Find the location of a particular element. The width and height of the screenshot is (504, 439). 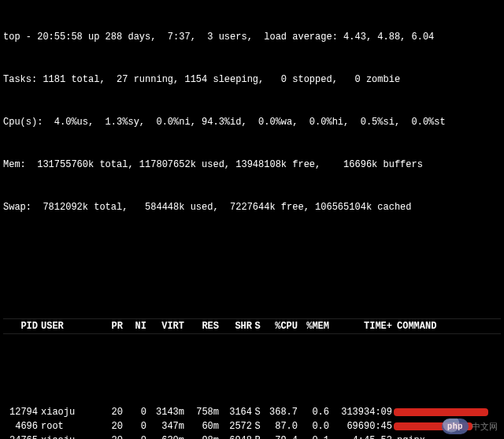

summary-line-tasks: Tasks: 1181 total, 27 running, 1154 slee… is located at coordinates (252, 80).